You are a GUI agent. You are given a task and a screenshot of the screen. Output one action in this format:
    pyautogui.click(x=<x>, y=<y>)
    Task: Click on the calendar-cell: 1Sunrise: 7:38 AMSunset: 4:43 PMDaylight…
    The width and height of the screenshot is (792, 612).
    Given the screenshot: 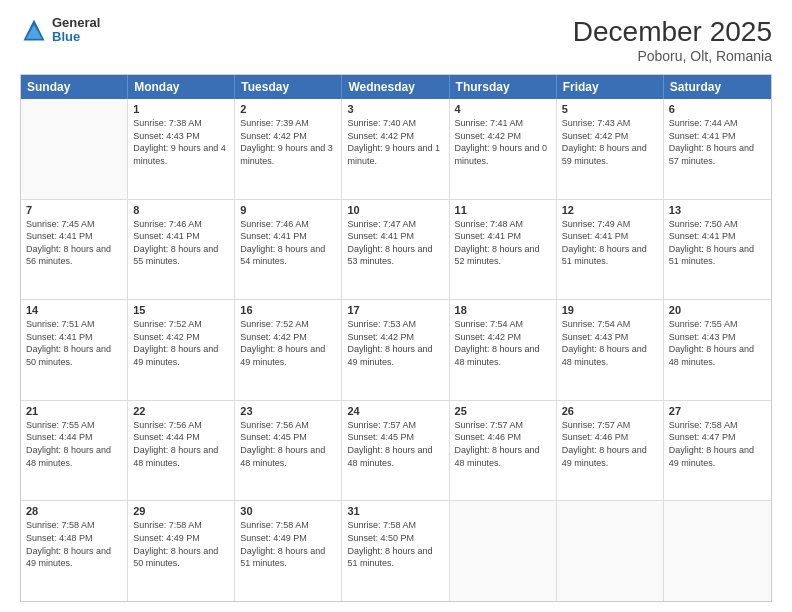 What is the action you would take?
    pyautogui.click(x=182, y=149)
    